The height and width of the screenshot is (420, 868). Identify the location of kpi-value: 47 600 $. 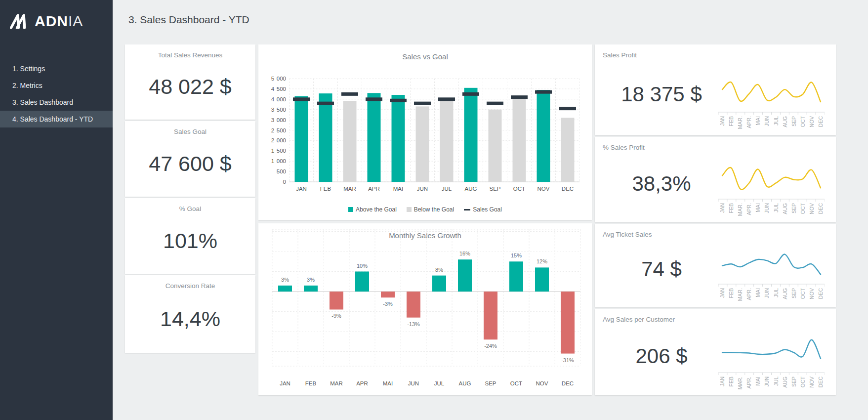
(190, 163).